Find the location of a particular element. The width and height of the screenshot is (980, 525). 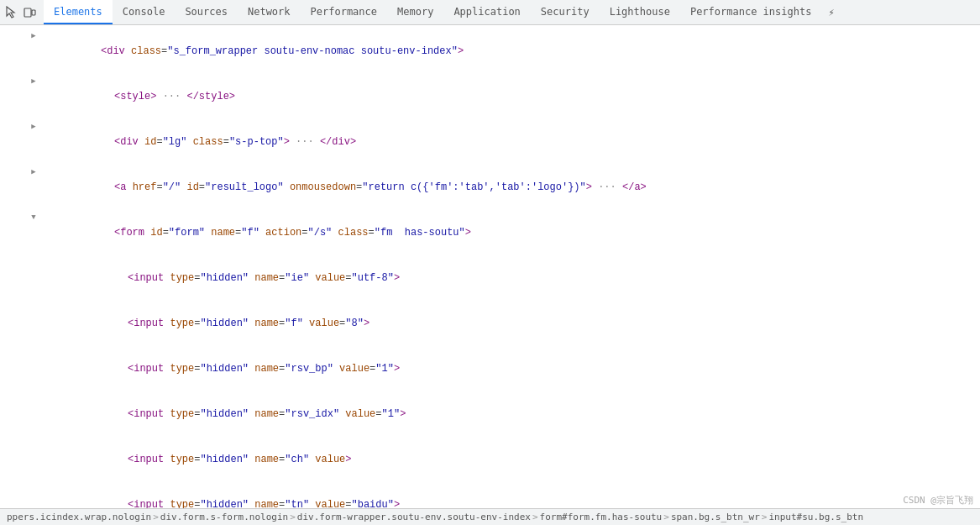

tab-performance-insights: Performance insights is located at coordinates (751, 12).